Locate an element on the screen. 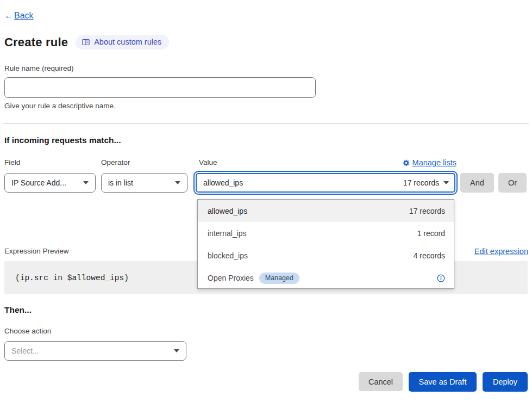 The width and height of the screenshot is (532, 402). managed-badge: Managed is located at coordinates (279, 279).